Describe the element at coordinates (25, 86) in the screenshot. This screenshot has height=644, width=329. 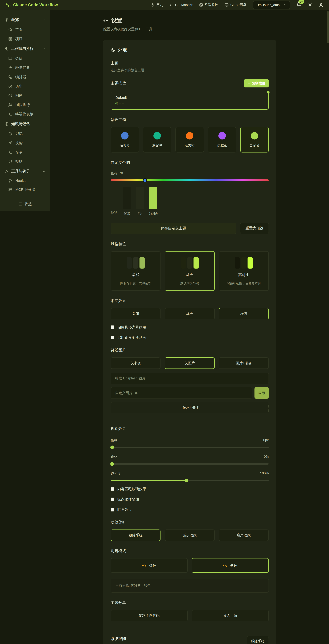
I see `sidebar-item-history: 历史` at that location.